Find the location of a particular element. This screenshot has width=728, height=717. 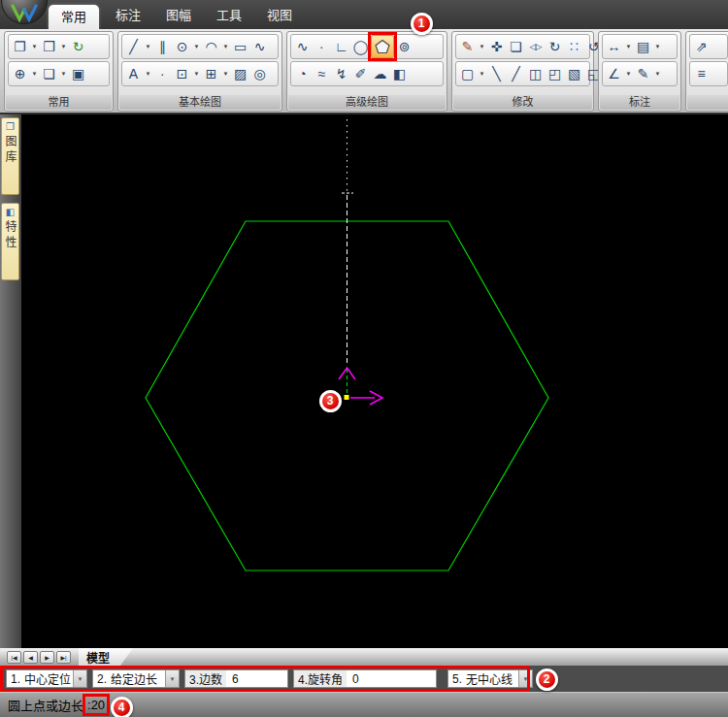

curve-icon: ∿ is located at coordinates (303, 47).